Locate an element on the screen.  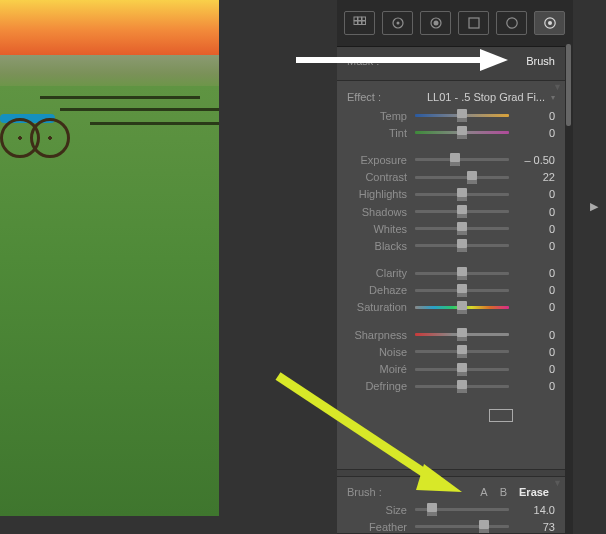
slider-noise: Noise0 is located at coordinates (451, 352).